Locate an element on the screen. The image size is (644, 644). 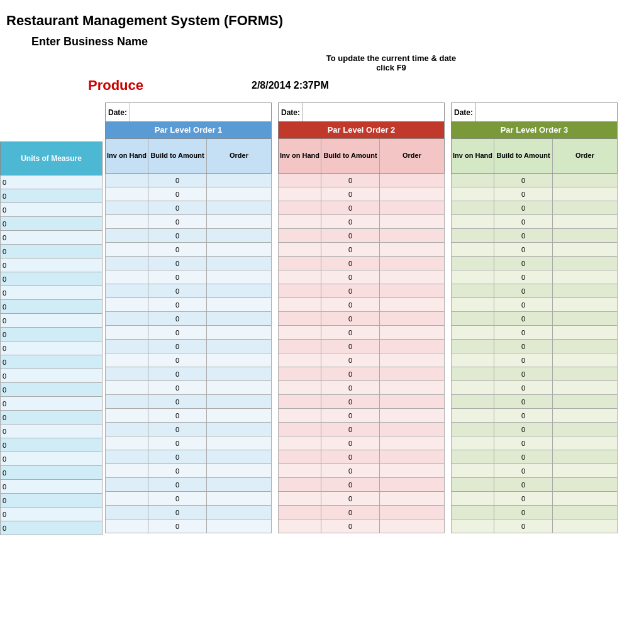
app-title: Restaurant Management System (FORMS) is located at coordinates (322, 18).